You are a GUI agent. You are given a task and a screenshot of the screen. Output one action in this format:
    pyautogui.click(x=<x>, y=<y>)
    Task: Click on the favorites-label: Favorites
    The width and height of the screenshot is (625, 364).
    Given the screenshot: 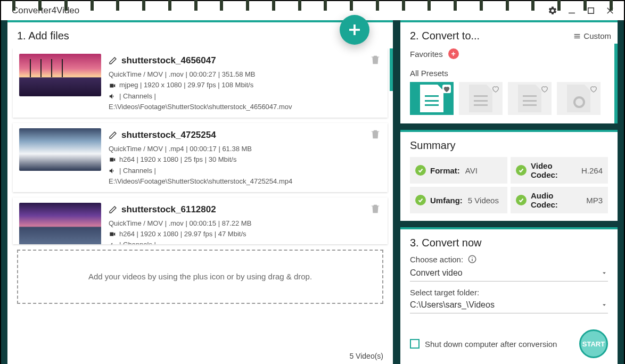 What is the action you would take?
    pyautogui.click(x=426, y=54)
    